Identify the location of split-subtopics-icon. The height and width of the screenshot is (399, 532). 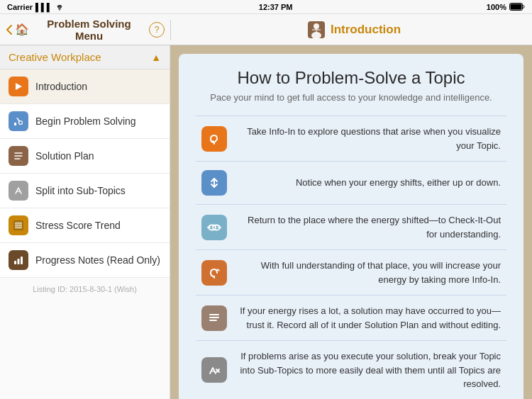
(18, 191).